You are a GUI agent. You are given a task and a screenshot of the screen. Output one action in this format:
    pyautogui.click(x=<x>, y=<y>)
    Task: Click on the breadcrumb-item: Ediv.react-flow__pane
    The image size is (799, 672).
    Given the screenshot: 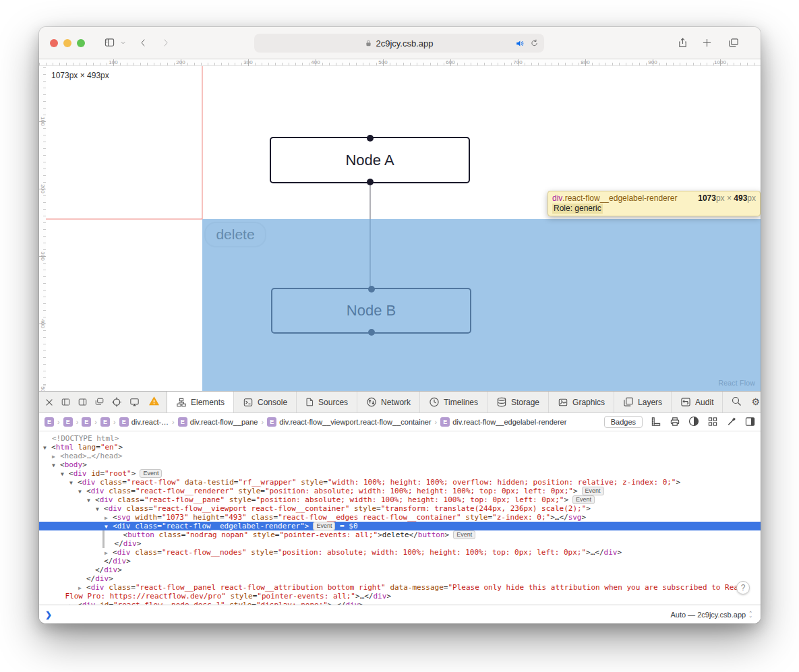 What is the action you would take?
    pyautogui.click(x=218, y=422)
    